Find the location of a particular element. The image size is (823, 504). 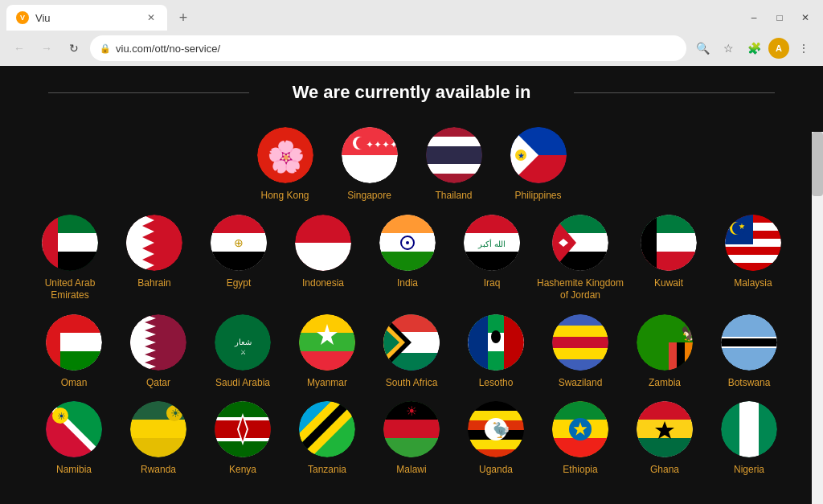

country-name-bahrain: Bahrain is located at coordinates (154, 284).